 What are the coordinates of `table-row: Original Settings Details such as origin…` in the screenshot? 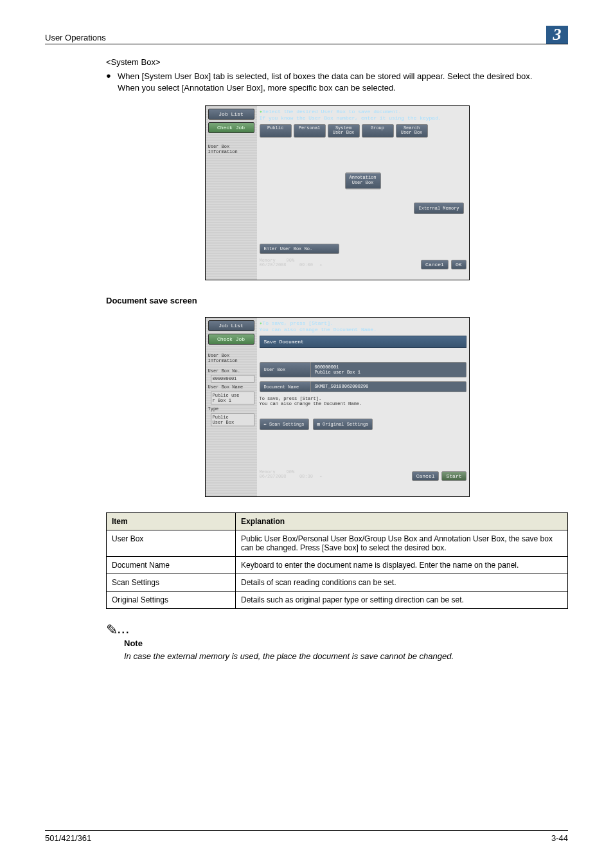 It's located at (337, 601).